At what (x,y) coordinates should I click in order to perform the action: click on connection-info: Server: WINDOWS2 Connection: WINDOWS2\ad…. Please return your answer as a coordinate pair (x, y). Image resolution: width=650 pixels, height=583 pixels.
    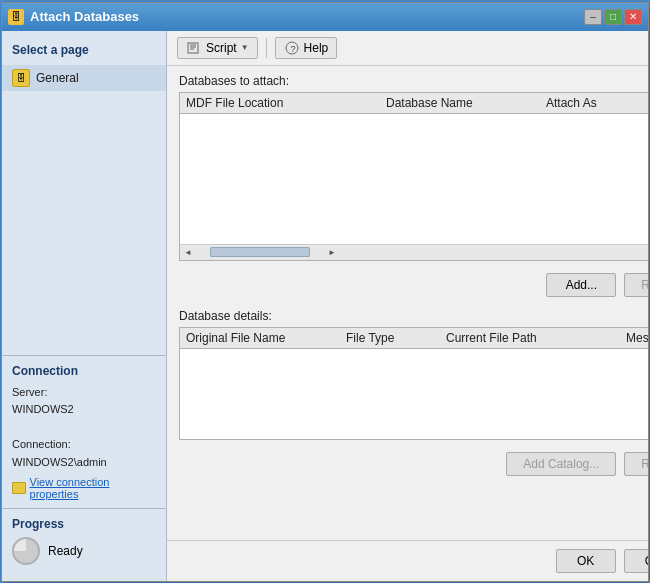
    Looking at the image, I should click on (84, 428).